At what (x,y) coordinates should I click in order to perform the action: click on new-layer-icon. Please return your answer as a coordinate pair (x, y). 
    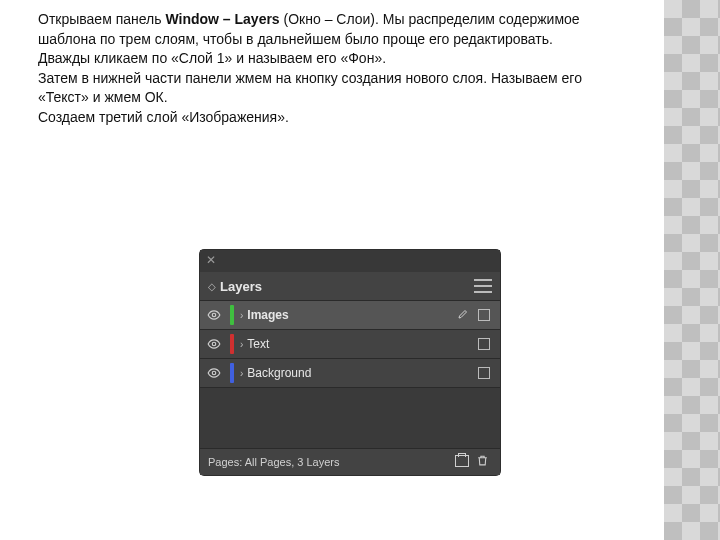
    Looking at the image, I should click on (462, 462).